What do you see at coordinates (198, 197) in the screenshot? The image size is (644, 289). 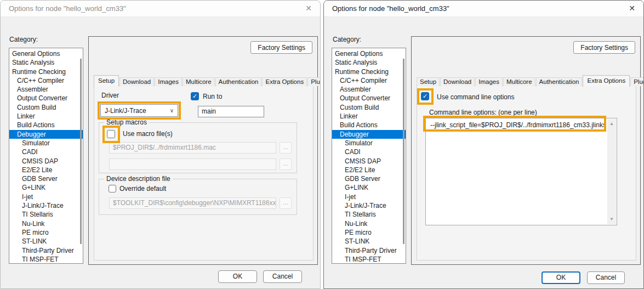 I see `device-description-group: Device description file Override default…` at bounding box center [198, 197].